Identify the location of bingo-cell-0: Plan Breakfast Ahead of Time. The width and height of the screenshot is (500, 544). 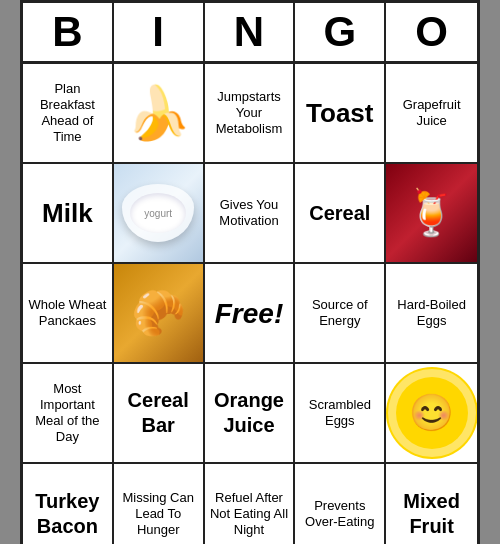
(68, 114).